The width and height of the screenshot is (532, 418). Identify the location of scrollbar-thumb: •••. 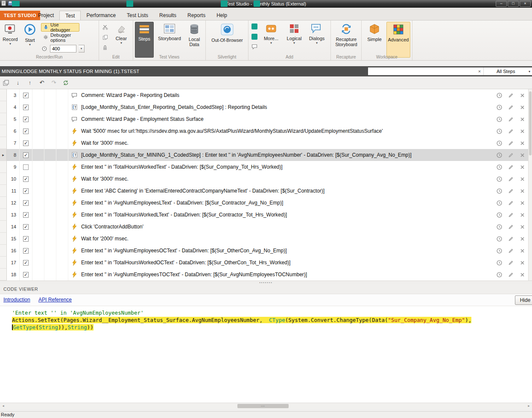
(263, 406).